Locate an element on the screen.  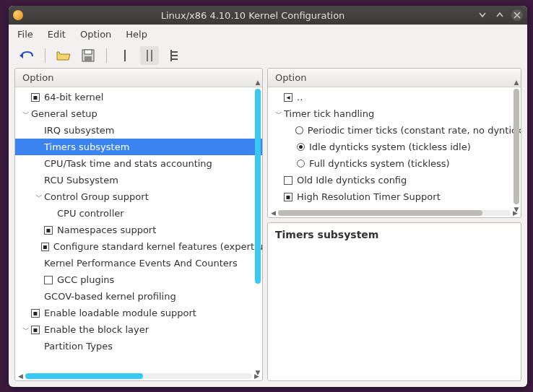
tree-row: ▪64-bit kernel is located at coordinates (139, 97).